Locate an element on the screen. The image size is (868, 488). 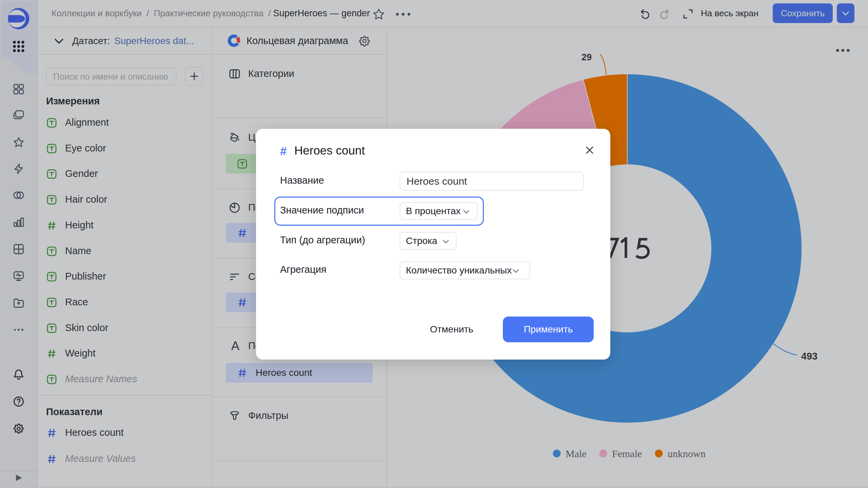
svg-text: 29 is located at coordinates (587, 57).